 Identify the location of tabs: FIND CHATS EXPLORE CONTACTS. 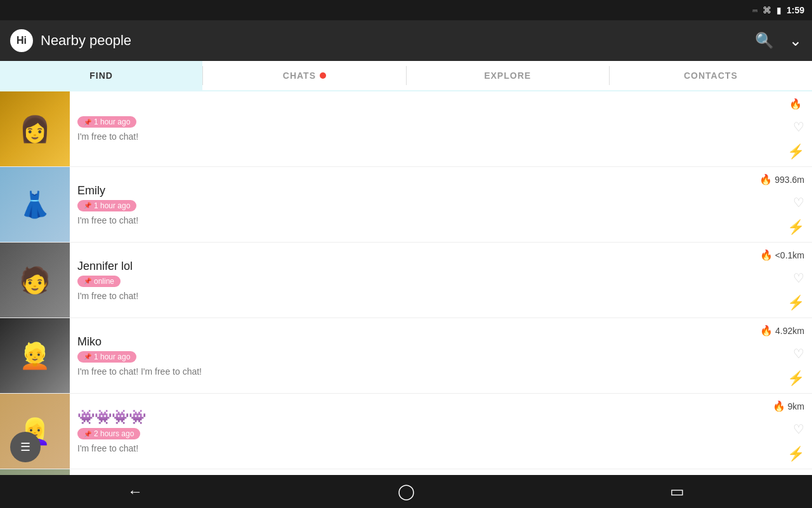
(406, 76).